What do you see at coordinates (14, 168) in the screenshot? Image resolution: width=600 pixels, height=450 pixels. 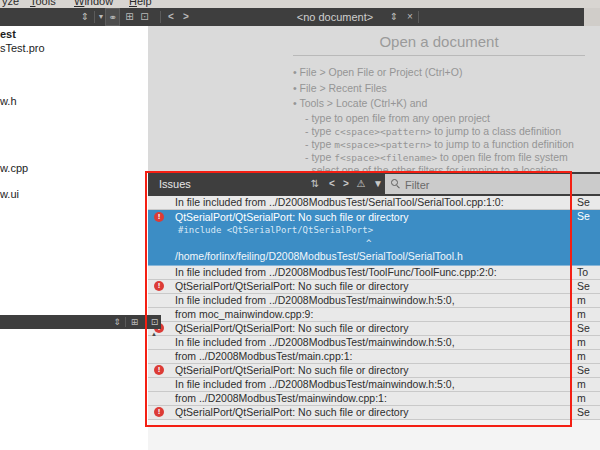 I see `tree-file-item: w.cpp` at bounding box center [14, 168].